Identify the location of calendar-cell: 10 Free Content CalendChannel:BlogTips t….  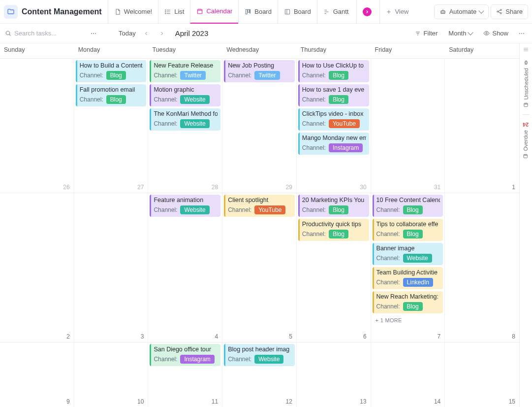
(408, 268).